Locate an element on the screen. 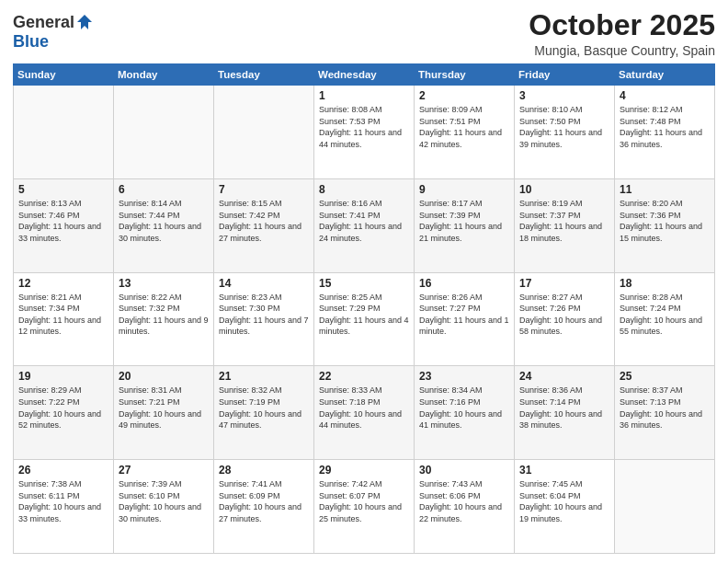 The height and width of the screenshot is (563, 728). day-info: Sunrise: 8:31 AMSunset: 7:21 PMDaylight:… is located at coordinates (164, 408).